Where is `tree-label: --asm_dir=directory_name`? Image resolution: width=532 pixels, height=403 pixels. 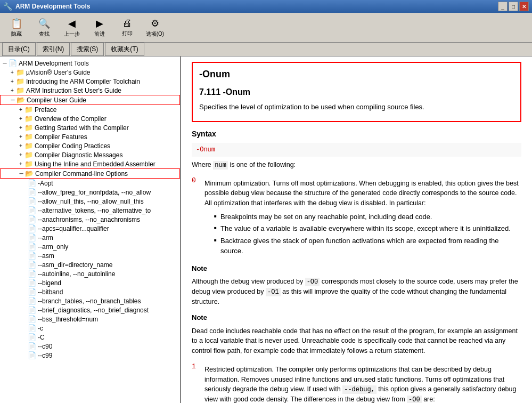 tree-label: --asm_dir=directory_name is located at coordinates (75, 265).